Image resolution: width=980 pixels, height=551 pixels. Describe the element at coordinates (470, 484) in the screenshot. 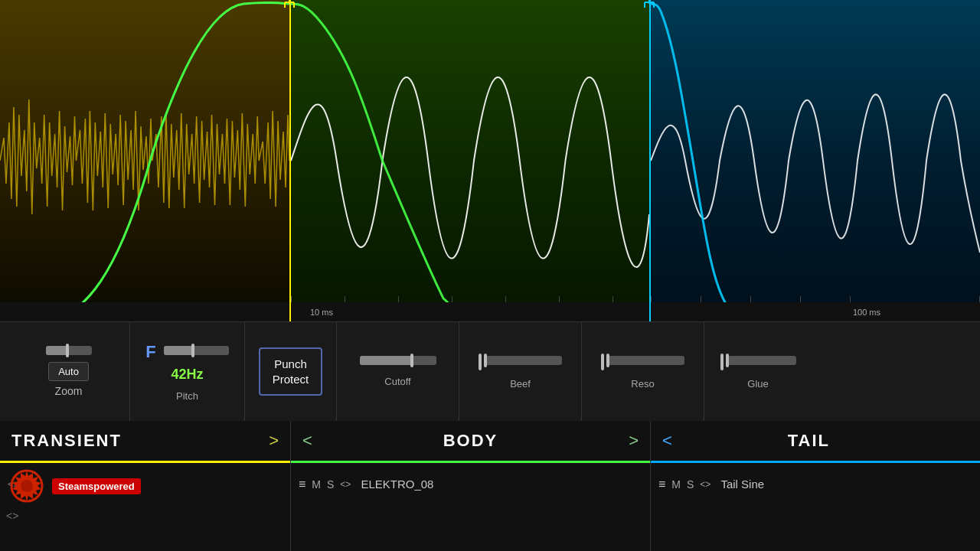

I see `body-footer: ≡ M S <> ELEKTRO_08` at that location.